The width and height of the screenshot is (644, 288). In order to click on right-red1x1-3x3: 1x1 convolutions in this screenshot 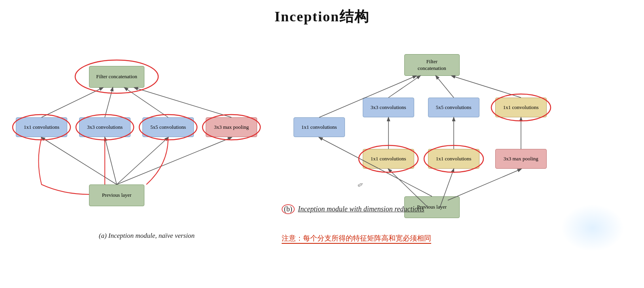, I will do `click(388, 159)`.